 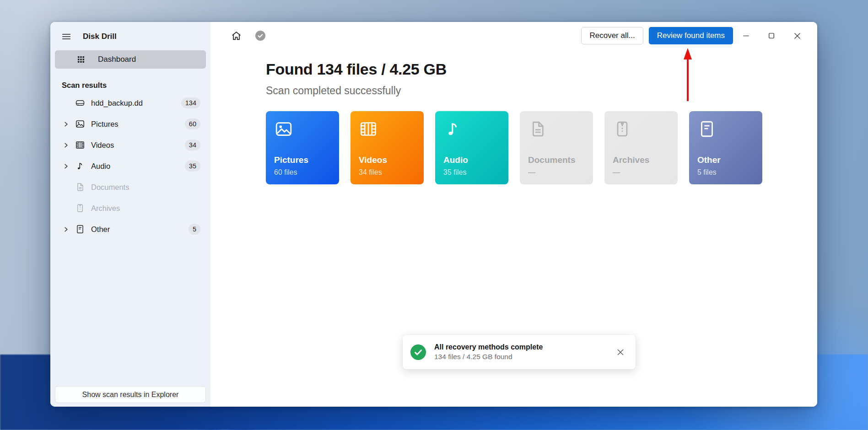 I want to click on annotation-arrow-icon, so click(x=688, y=75).